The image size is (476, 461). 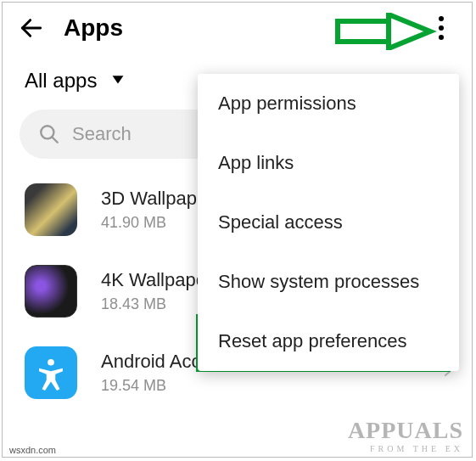 What do you see at coordinates (328, 104) in the screenshot?
I see `menu-item-app-permissions: App permissions` at bounding box center [328, 104].